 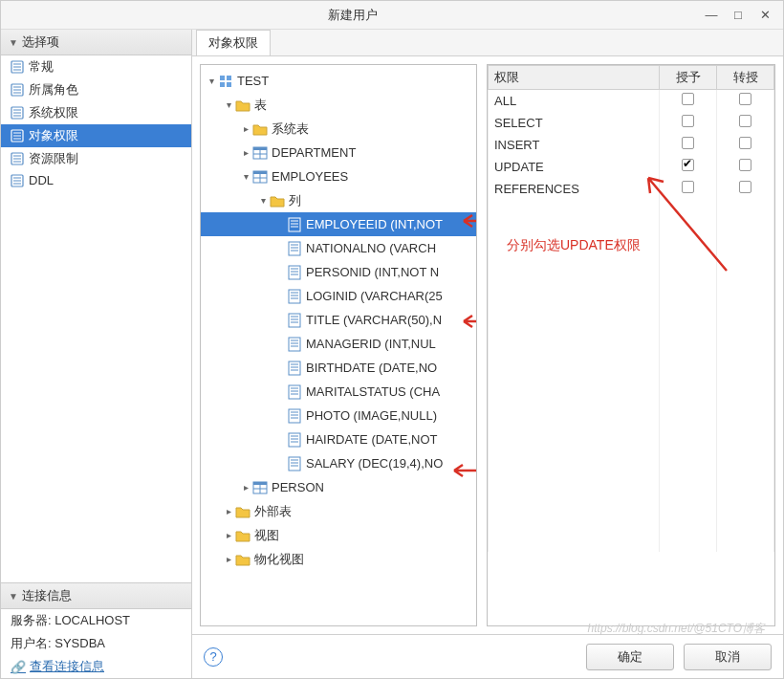 What do you see at coordinates (338, 440) in the screenshot?
I see `tree-column: HAIRDATE (DATE,NOT` at bounding box center [338, 440].